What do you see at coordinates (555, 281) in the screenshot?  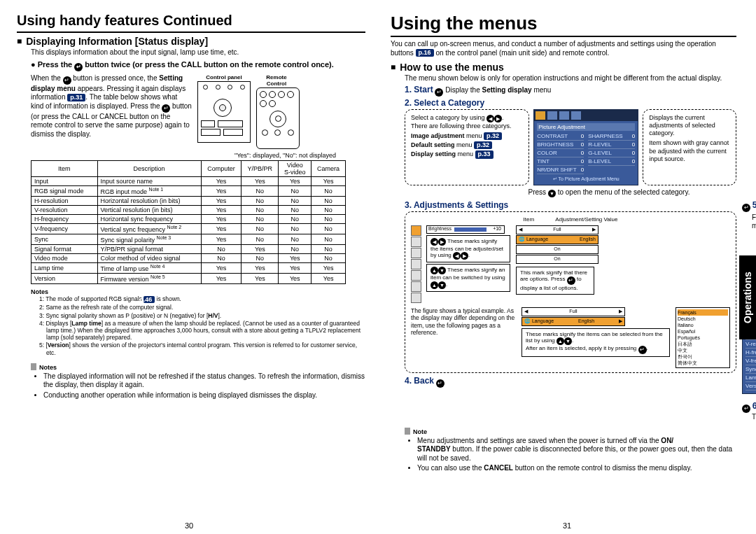 I see `mark-c-box: This mark signify that there are options…` at bounding box center [555, 281].